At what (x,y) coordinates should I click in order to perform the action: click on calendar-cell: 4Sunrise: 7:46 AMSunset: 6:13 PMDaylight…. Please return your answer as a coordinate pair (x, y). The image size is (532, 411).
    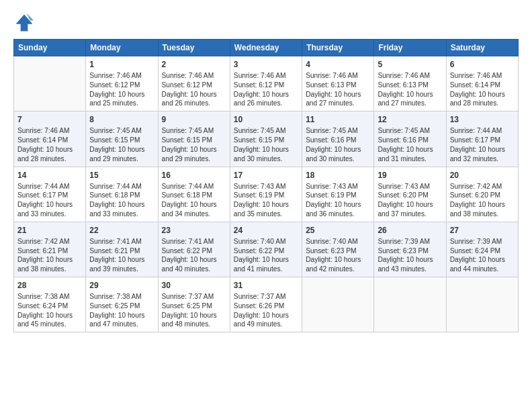
    Looking at the image, I should click on (339, 84).